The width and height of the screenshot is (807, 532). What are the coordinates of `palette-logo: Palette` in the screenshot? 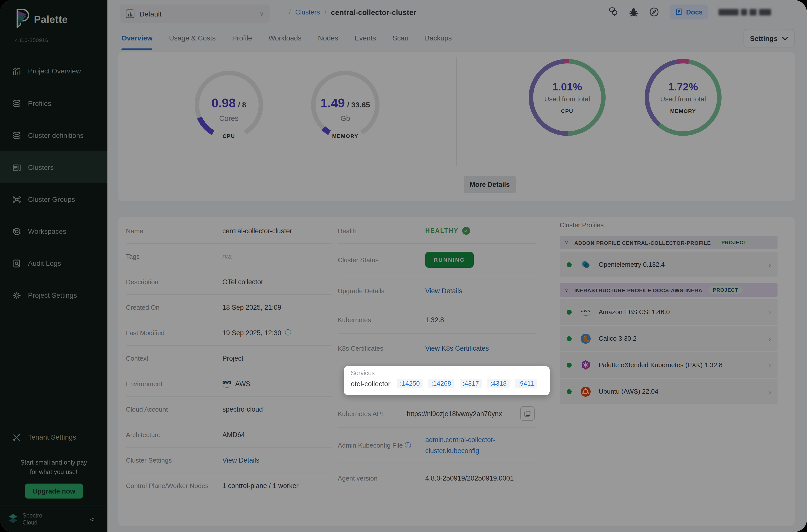 It's located at (41, 20).